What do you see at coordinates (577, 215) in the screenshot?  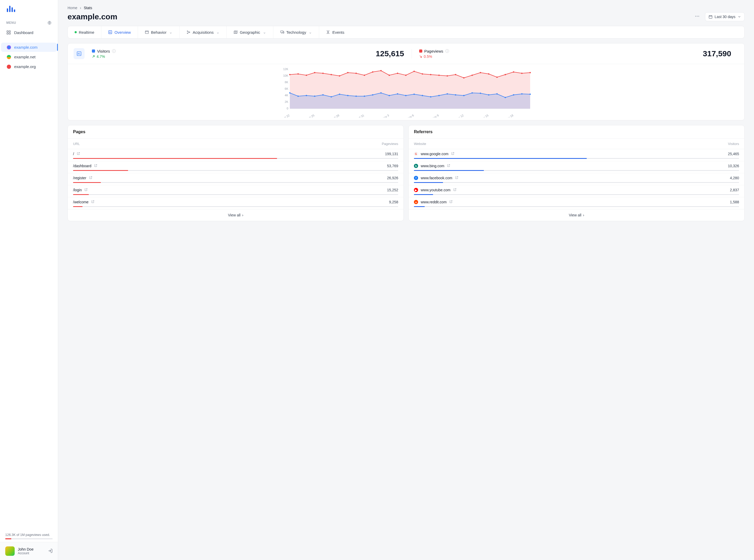 I see `referrers-view-all: View all ›` at bounding box center [577, 215].